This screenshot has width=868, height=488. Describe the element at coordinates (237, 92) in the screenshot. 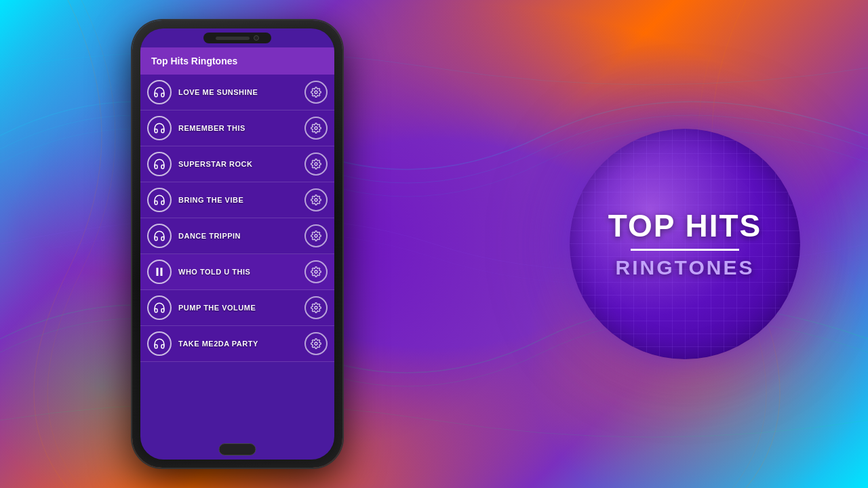

I see `list-item: LOVE ME SUNSHINE` at that location.